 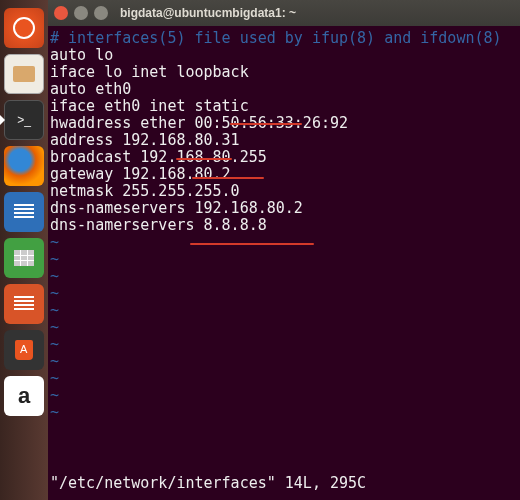 I want to click on amazon-icon: a, so click(x=24, y=396).